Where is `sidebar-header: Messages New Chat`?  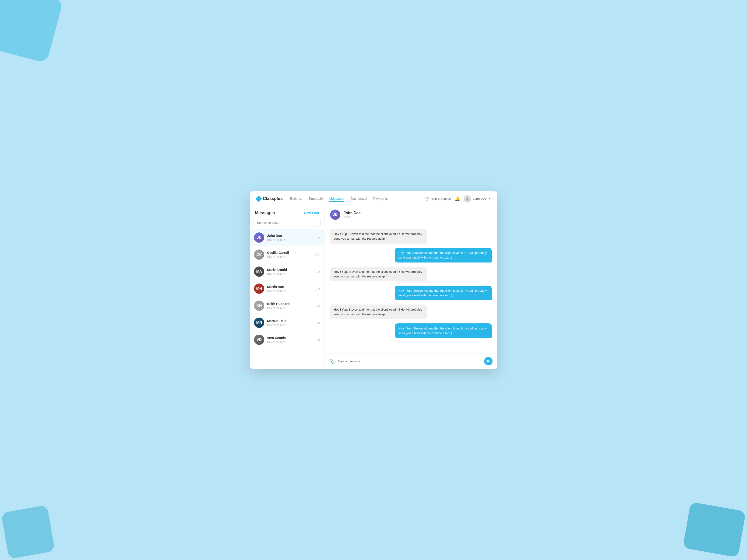 sidebar-header: Messages New Chat is located at coordinates (287, 213).